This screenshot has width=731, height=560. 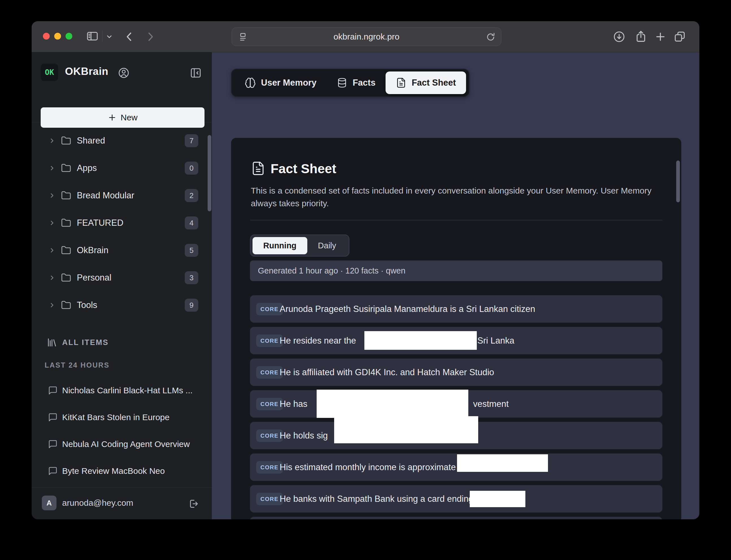 What do you see at coordinates (69, 36) in the screenshot?
I see `zoom-window-button` at bounding box center [69, 36].